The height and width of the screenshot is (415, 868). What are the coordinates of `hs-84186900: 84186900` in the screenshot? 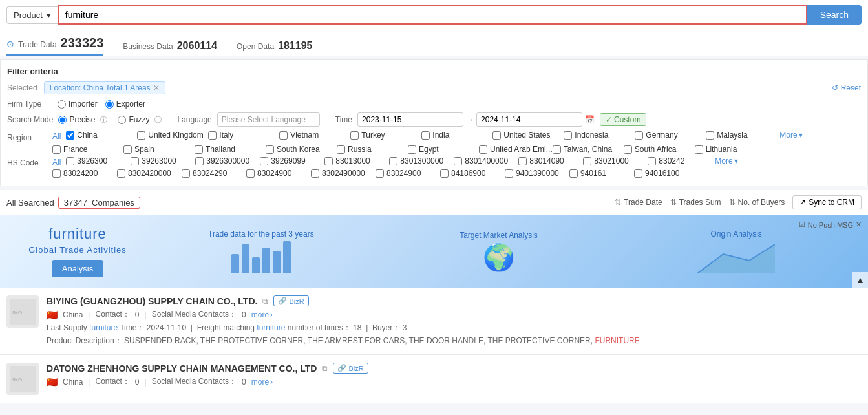 It's located at (472, 173).